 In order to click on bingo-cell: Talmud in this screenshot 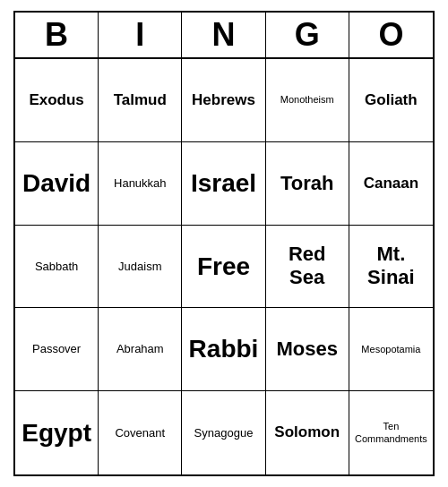, I will do `click(140, 100)`.